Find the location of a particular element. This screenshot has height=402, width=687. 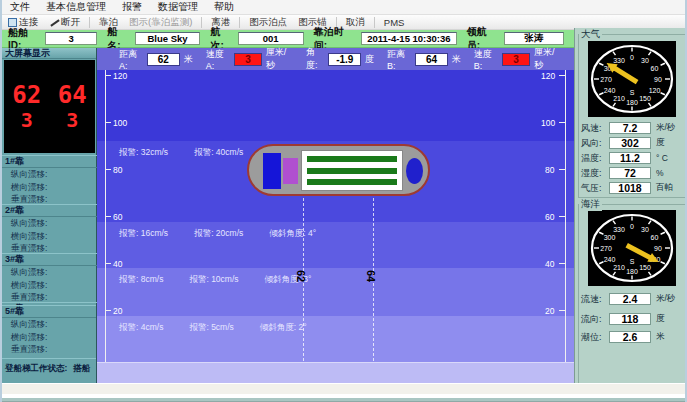

y-tick-label: 60 is located at coordinates (118, 217).